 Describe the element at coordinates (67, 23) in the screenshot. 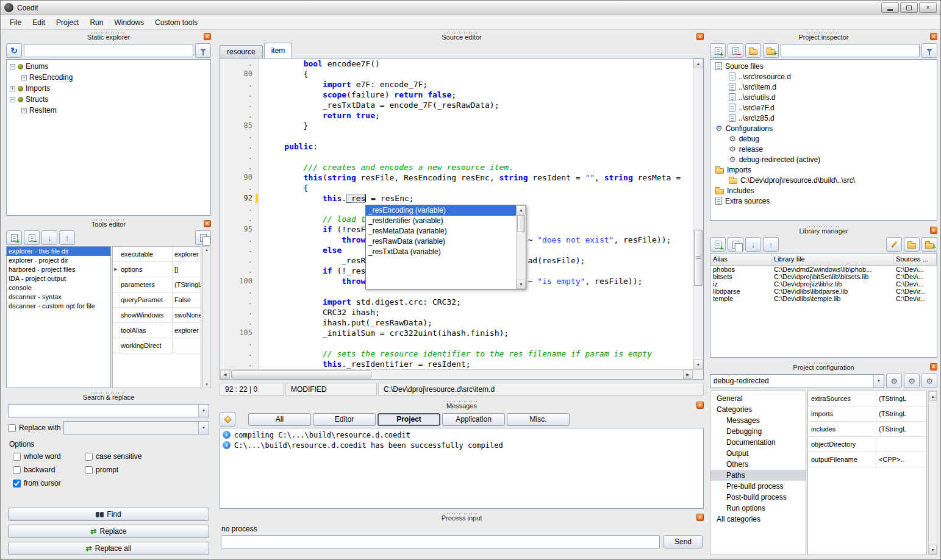

I see `menu-item-project: Project` at that location.